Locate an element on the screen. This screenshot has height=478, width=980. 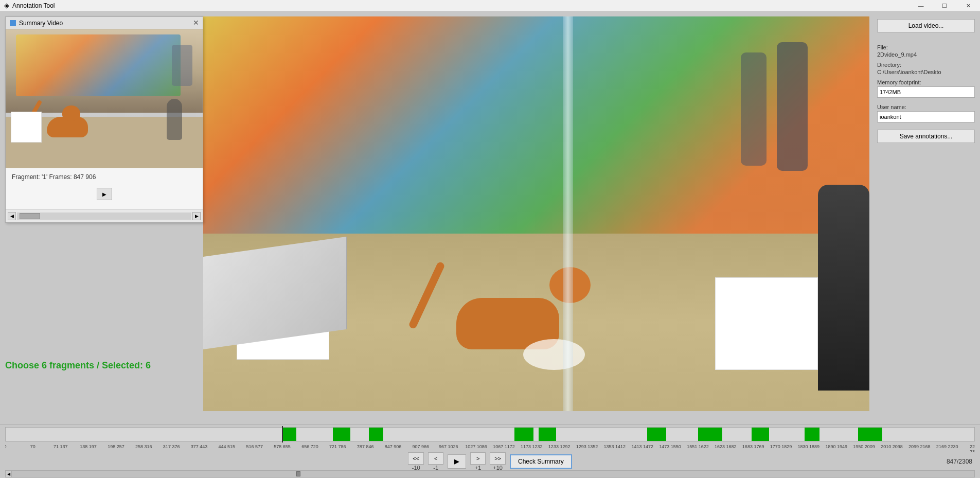
minimize-button: — is located at coordinates (921, 6).